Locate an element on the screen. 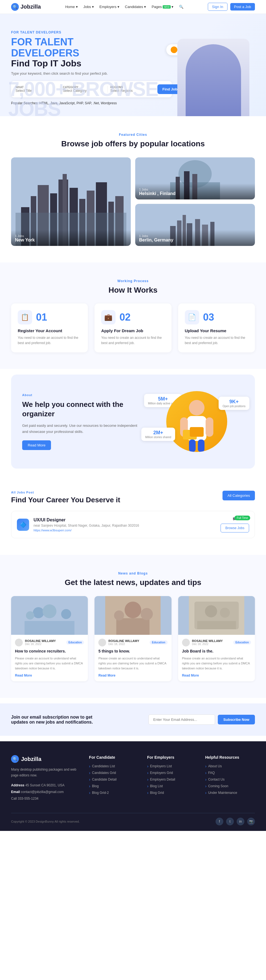  nav-actions: Sign In Post a Job is located at coordinates (231, 7).